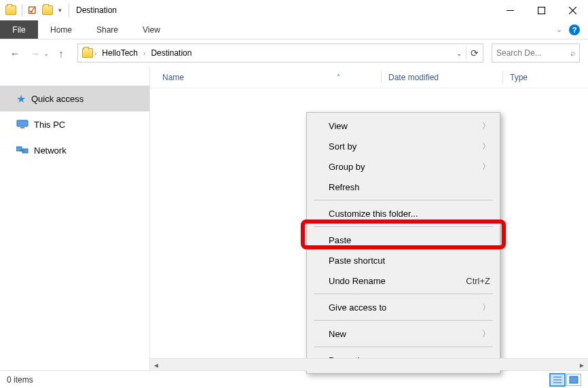 The width and height of the screenshot is (588, 388). What do you see at coordinates (357, 261) in the screenshot?
I see `menu-label: Paste shortcut` at bounding box center [357, 261].